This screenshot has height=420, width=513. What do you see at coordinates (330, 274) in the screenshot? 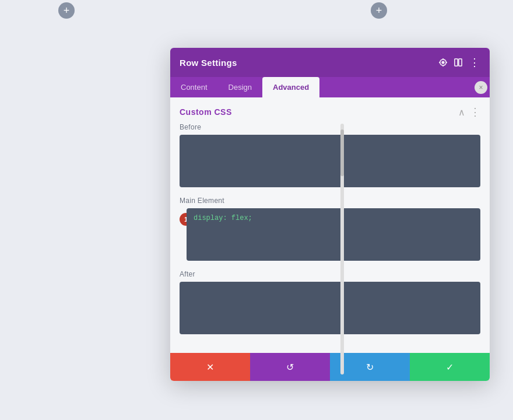
I see `after-label: After` at bounding box center [330, 274].